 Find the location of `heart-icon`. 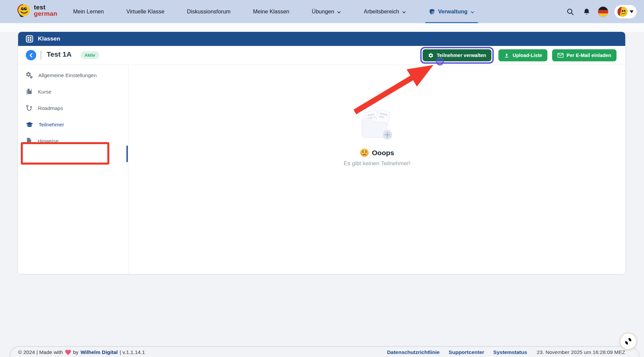

heart-icon is located at coordinates (68, 353).